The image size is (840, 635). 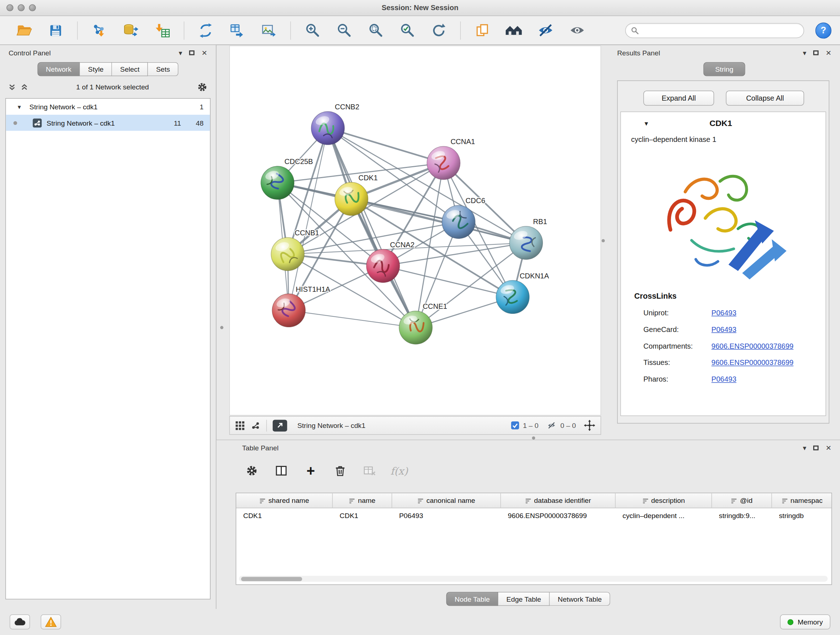 What do you see at coordinates (344, 30) in the screenshot?
I see `zoom-out-button` at bounding box center [344, 30].